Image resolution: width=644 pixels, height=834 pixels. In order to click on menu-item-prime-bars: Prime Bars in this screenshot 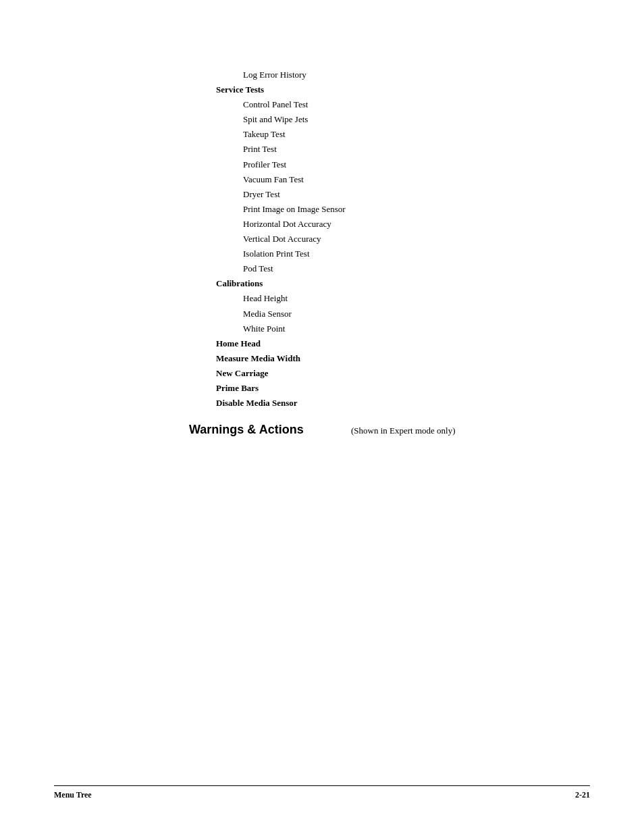, I will do `click(390, 388)`.